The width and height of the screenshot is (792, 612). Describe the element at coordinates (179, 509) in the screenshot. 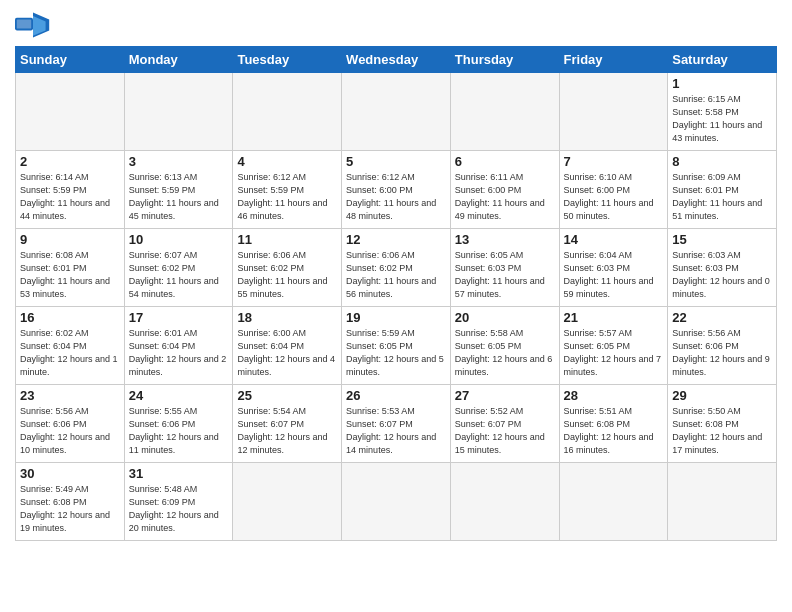

I see `day-info: Sunrise: 5:48 AMSunset: 6:09 PMDaylight:…` at that location.